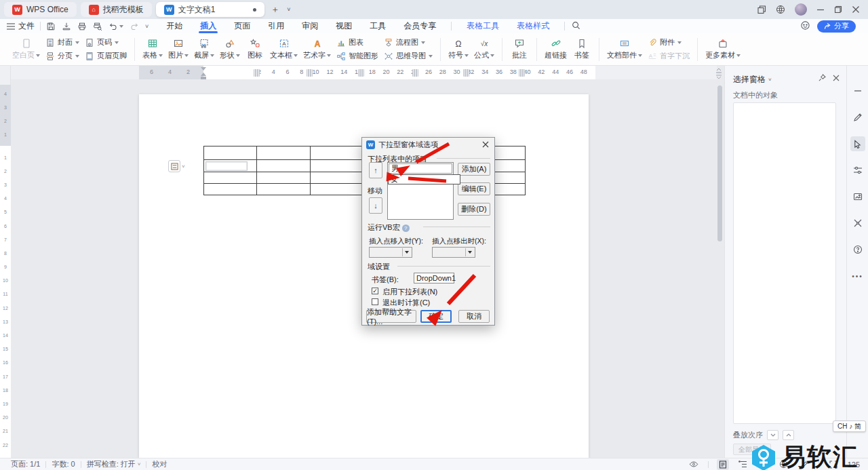  Describe the element at coordinates (375, 302) in the screenshot. I see `calc-on-exit-checkbox` at that location.